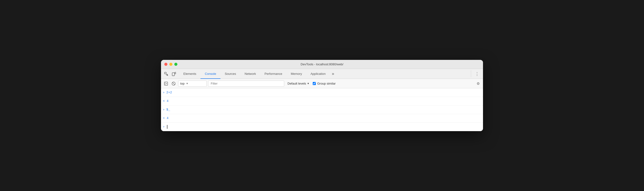  I want to click on toolbar-icons, so click(170, 74).